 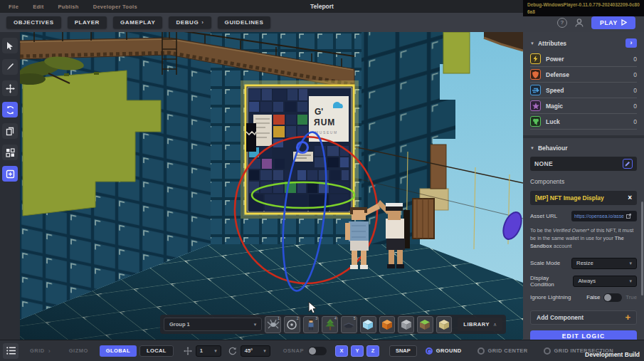 What do you see at coordinates (10, 186) in the screenshot?
I see `left-tool-column` at bounding box center [10, 186].